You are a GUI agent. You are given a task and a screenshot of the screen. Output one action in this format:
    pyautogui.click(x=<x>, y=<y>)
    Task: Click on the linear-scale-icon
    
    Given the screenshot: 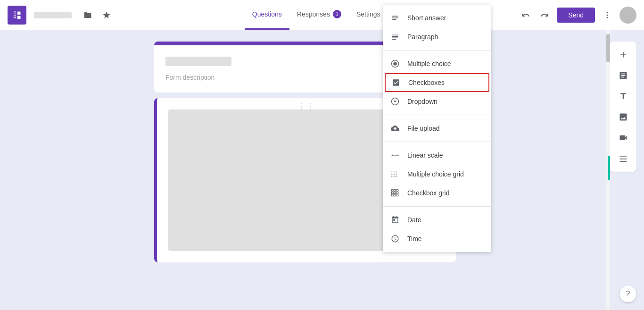 What is the action you would take?
    pyautogui.click(x=395, y=155)
    